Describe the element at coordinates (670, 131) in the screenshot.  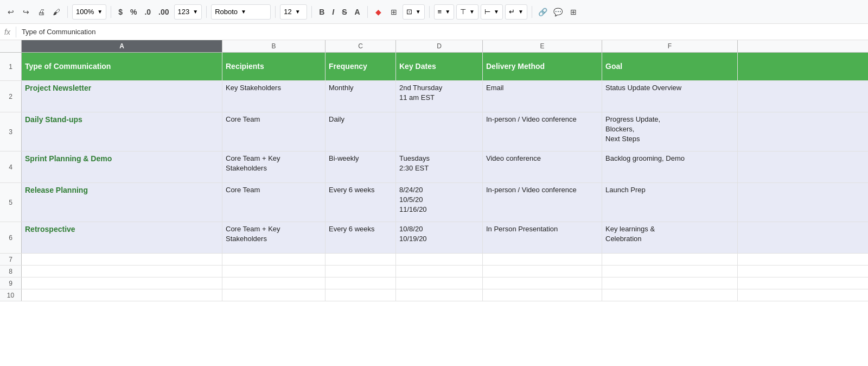
I see `cell-f3: Progress Update,Blockers,Next Steps` at that location.